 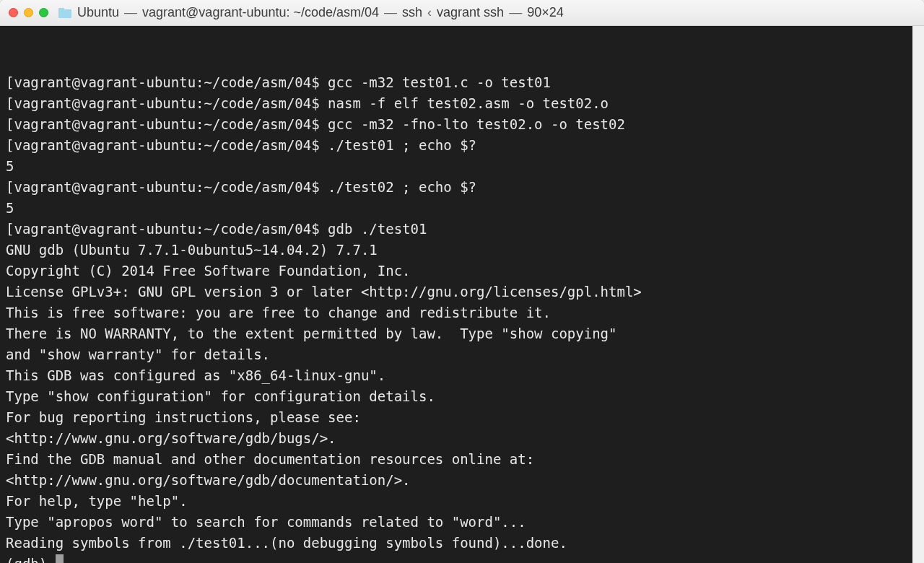 I want to click on traffic-lights, so click(x=29, y=13).